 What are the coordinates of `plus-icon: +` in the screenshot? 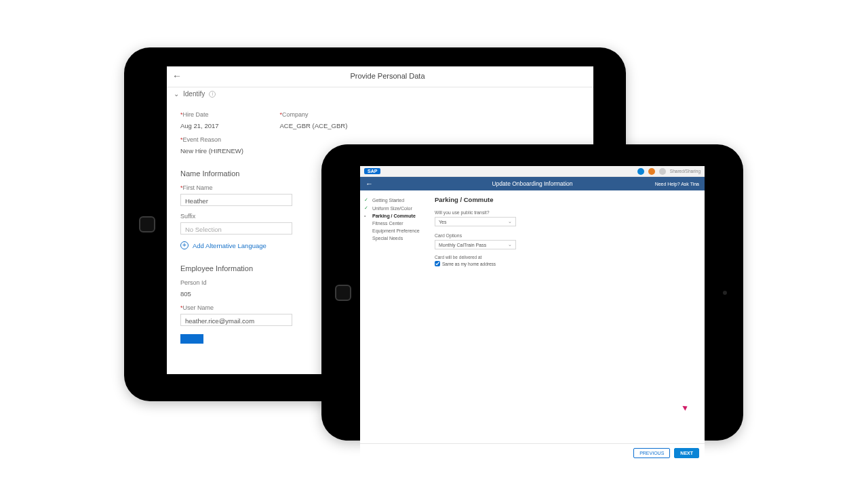 It's located at (184, 245).